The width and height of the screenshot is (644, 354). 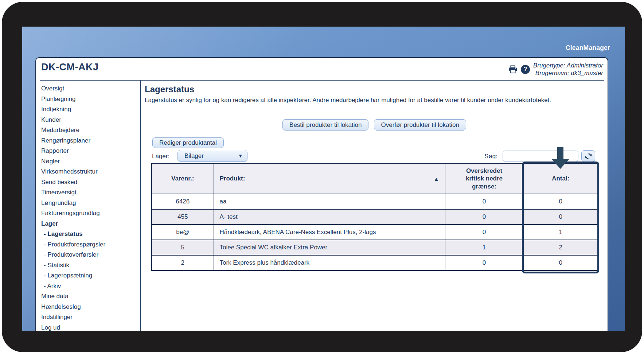 I want to click on chevron-down-icon: ▼, so click(x=241, y=156).